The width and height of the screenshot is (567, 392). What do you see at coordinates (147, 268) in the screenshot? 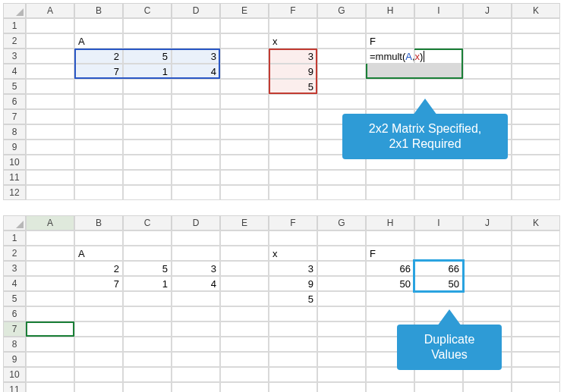
I see `cell-C3: 5` at bounding box center [147, 268].